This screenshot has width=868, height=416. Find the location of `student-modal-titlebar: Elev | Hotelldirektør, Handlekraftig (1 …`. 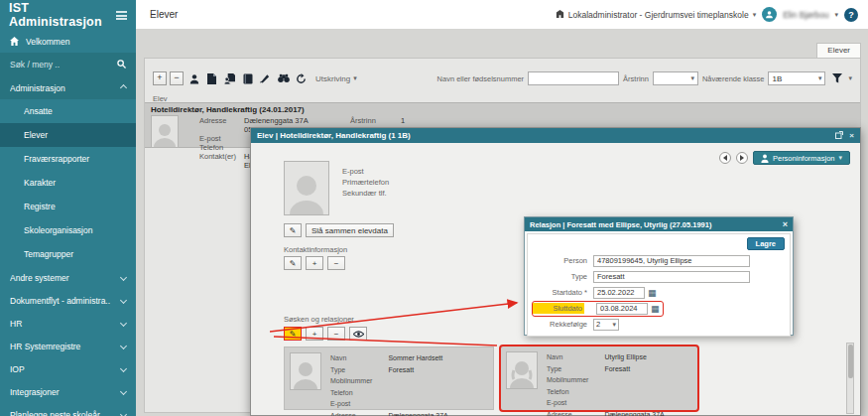

student-modal-titlebar: Elev | Hotelldirektør, Handlekraftig (1 … is located at coordinates (556, 135).